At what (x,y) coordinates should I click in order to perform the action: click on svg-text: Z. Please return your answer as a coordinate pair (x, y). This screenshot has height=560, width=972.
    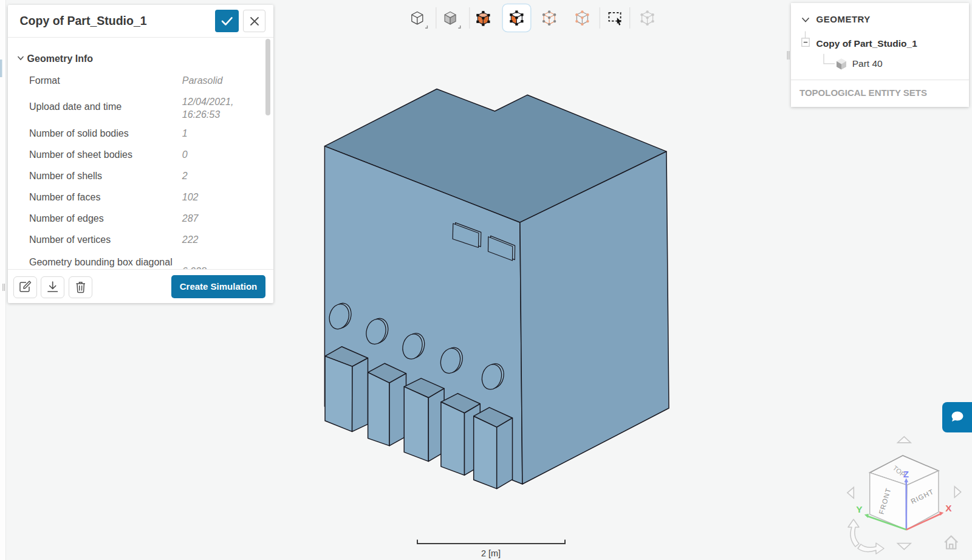
    Looking at the image, I should click on (906, 474).